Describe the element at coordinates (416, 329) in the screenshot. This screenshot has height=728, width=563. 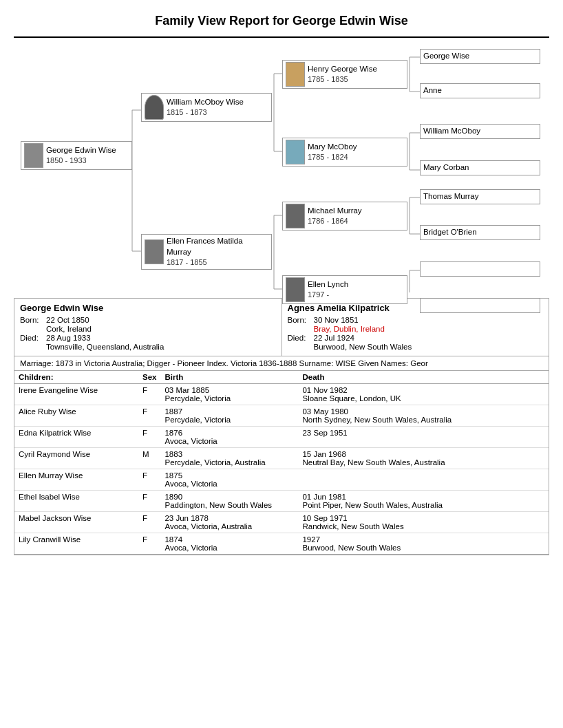
I see `spouse-born-place-row: Bray, Dublin, Ireland` at that location.